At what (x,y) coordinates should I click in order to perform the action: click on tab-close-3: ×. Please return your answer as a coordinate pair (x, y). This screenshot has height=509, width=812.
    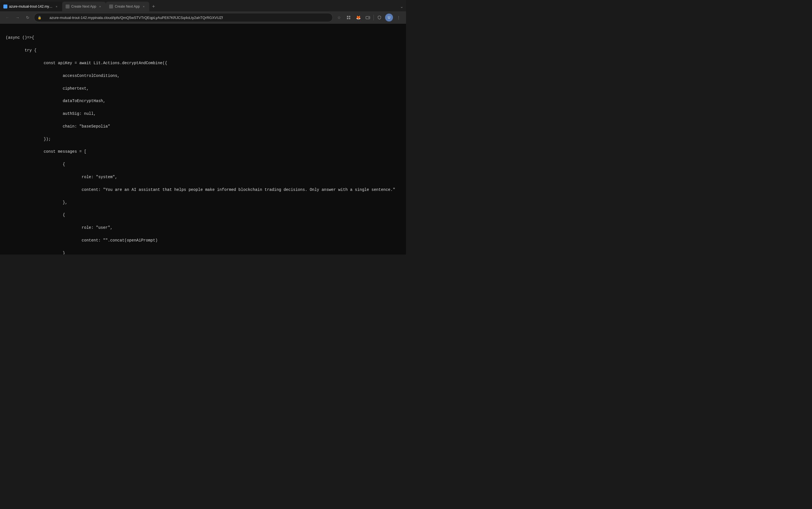
    Looking at the image, I should click on (144, 7).